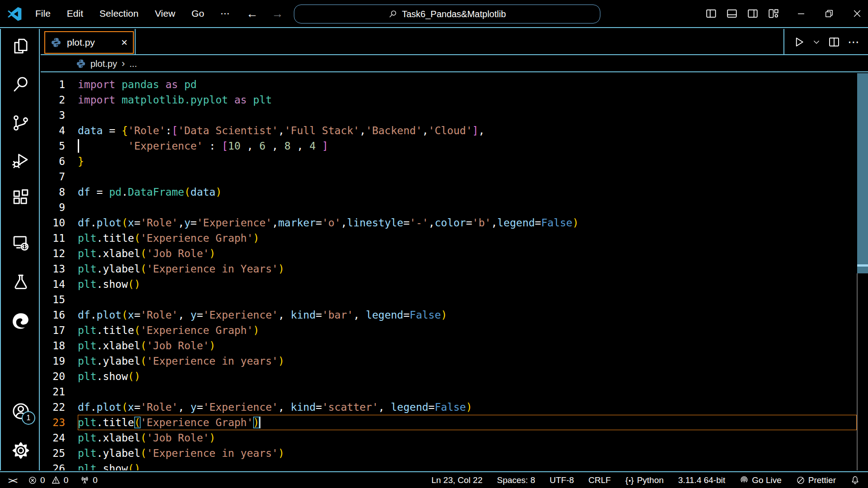 Image resolution: width=868 pixels, height=488 pixels. What do you see at coordinates (454, 330) in the screenshot?
I see `code-line: 17plt.title('Experience Graph')` at bounding box center [454, 330].